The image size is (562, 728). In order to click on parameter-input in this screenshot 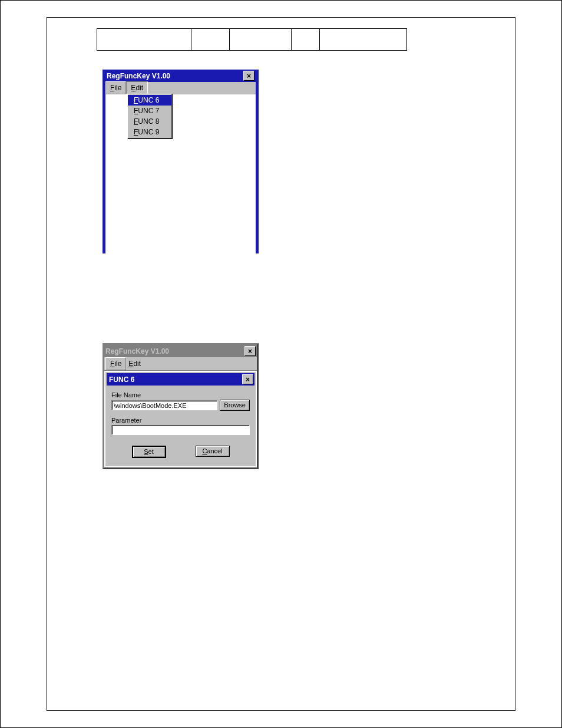, I will do `click(180, 430)`.